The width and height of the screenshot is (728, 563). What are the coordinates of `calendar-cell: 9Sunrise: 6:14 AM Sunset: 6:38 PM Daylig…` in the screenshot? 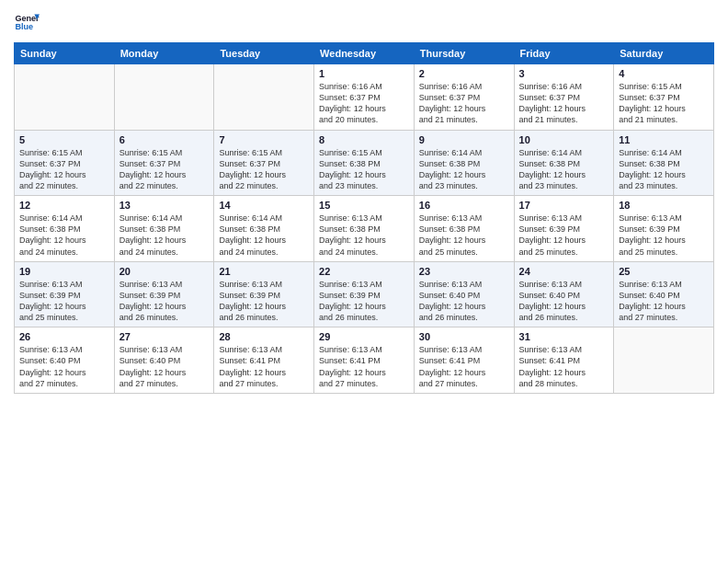 It's located at (463, 163).